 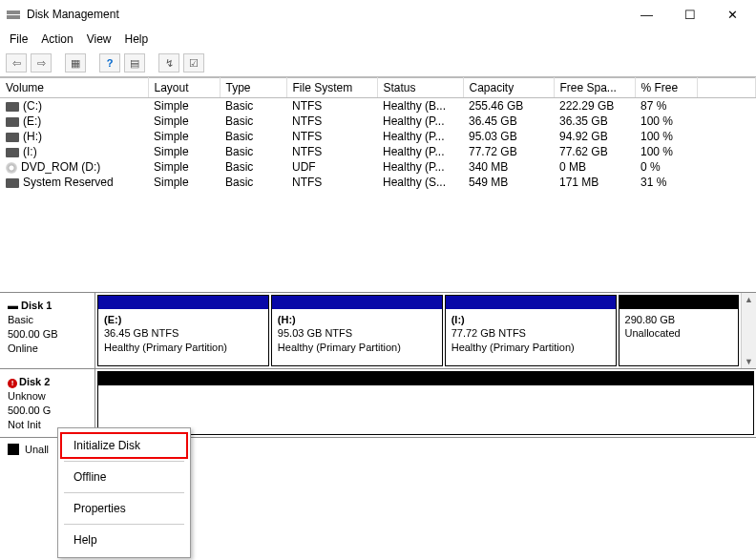 What do you see at coordinates (378, 182) in the screenshot?
I see `volume-row: System ReservedSimpleBasicNTFSHealthy (S…` at bounding box center [378, 182].